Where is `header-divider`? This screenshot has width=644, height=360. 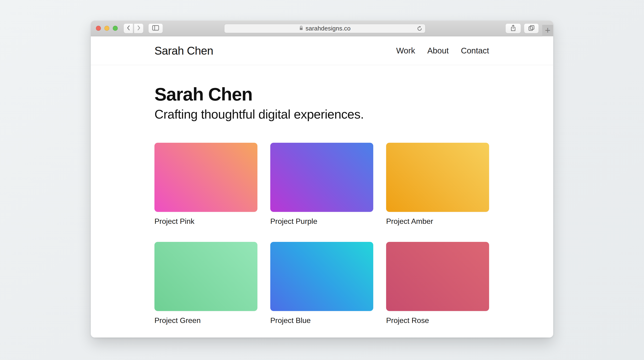 header-divider is located at coordinates (322, 65).